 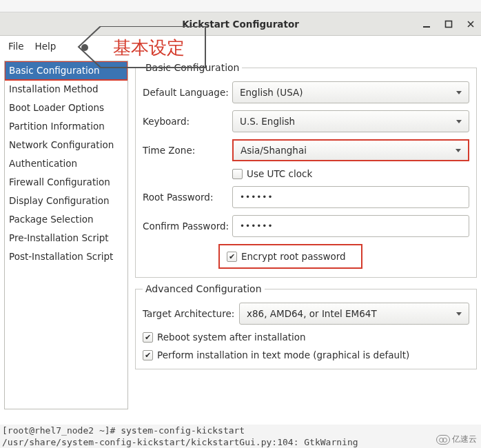 I want to click on menu-help: Help, so click(x=45, y=46).